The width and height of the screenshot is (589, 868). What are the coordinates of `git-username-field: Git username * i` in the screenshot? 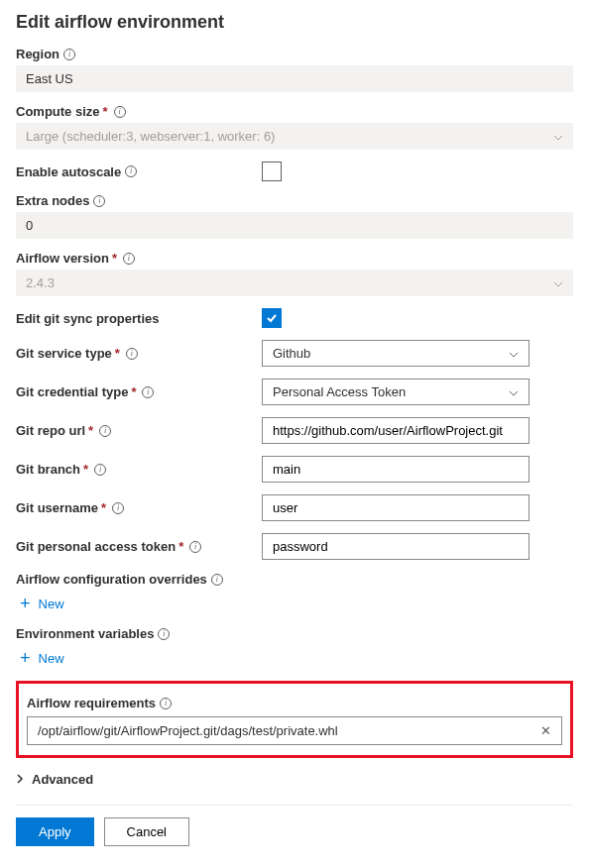 It's located at (294, 507).